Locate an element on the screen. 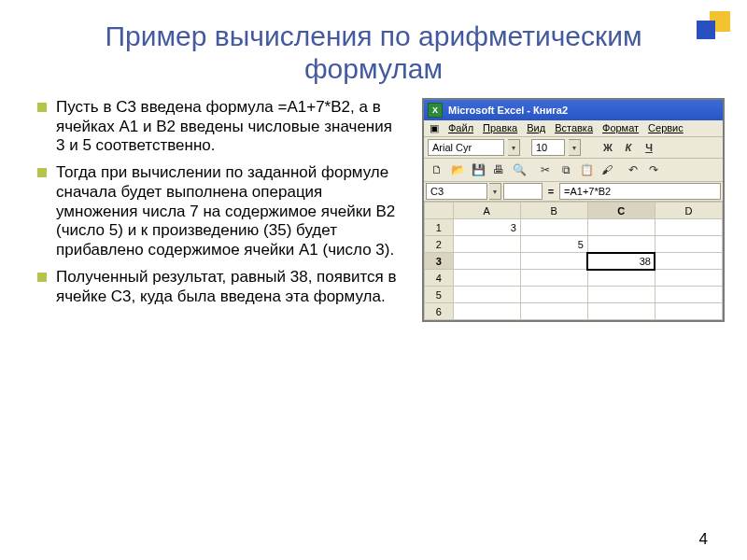 The image size is (747, 560). row-header: 1 is located at coordinates (439, 228).